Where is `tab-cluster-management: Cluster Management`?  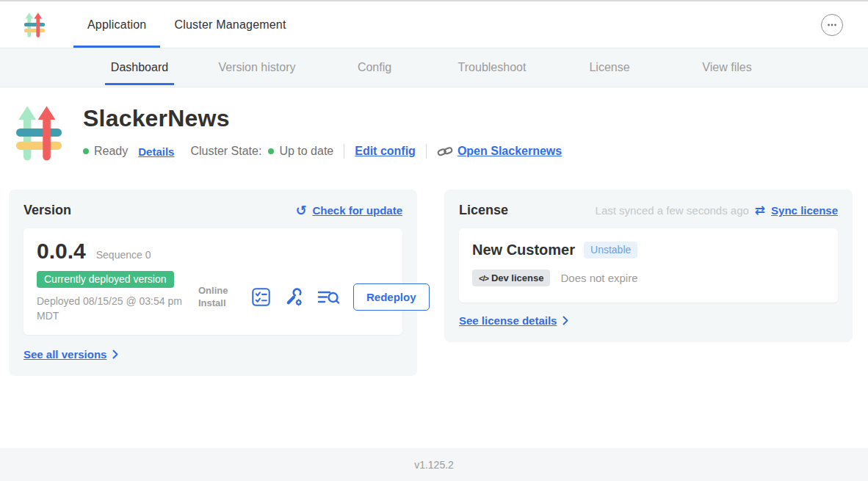
tab-cluster-management: Cluster Management is located at coordinates (230, 25).